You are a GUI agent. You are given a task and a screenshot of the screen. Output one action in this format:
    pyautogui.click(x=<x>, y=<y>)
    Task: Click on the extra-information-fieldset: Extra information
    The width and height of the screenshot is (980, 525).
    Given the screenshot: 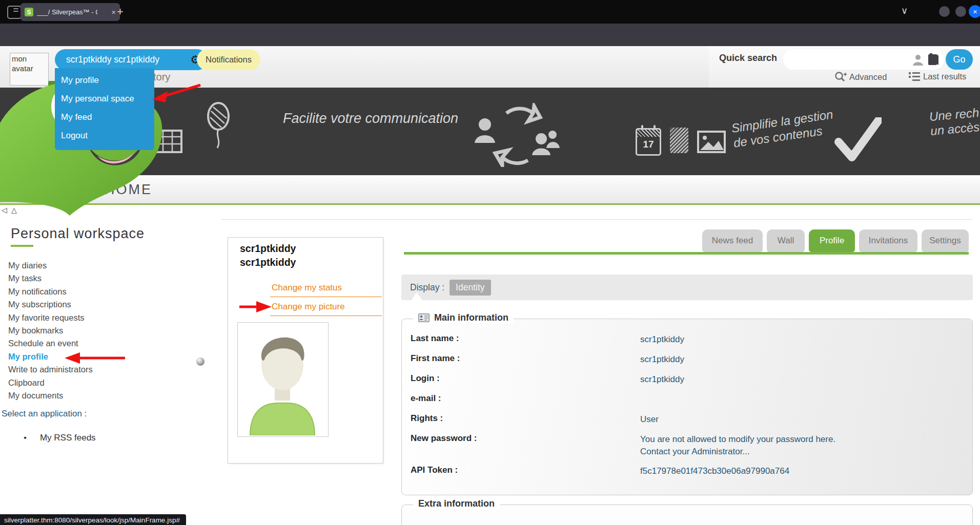 What is the action you would take?
    pyautogui.click(x=687, y=515)
    